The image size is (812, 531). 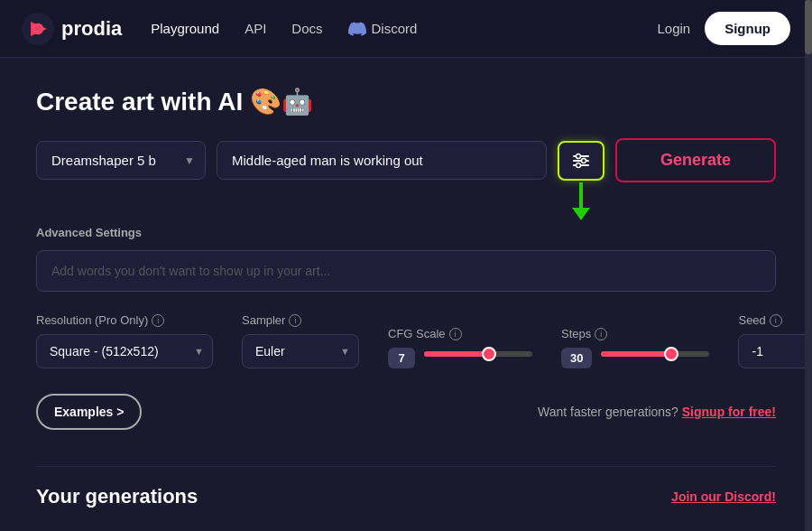 What do you see at coordinates (489, 354) in the screenshot?
I see `cfg-slider-thumb` at bounding box center [489, 354].